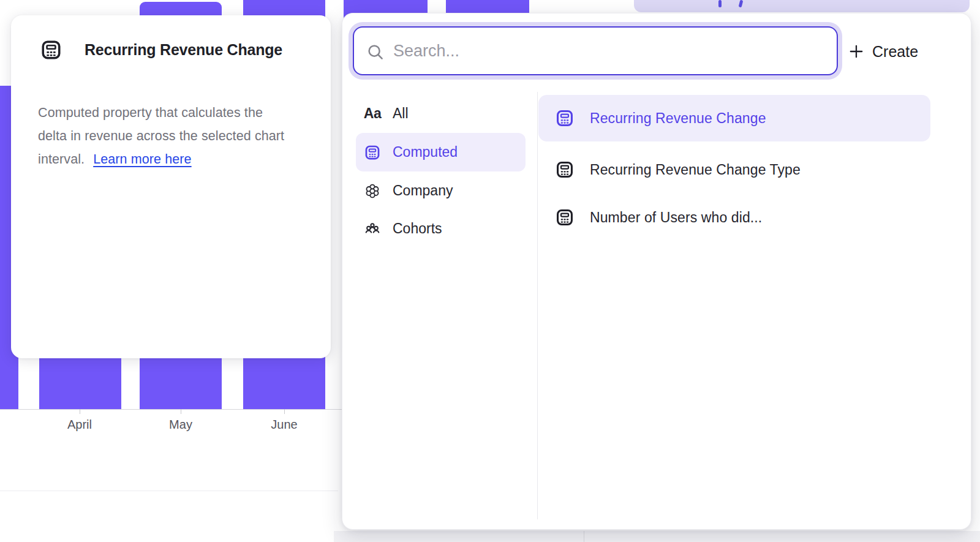 Image resolution: width=980 pixels, height=542 pixels. I want to click on tooltip-description: Computed property that calculates the de…, so click(173, 136).